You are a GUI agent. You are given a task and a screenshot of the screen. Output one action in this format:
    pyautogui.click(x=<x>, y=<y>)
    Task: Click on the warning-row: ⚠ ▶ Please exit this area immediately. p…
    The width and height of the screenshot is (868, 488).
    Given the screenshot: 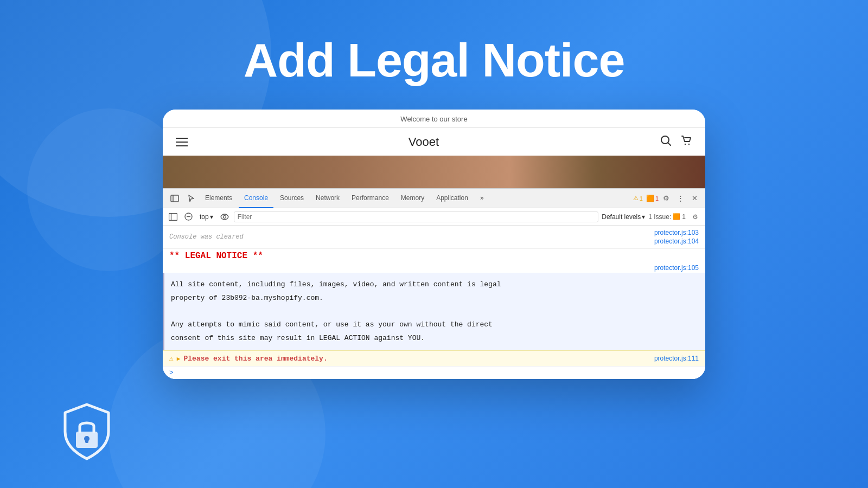 What is the action you would take?
    pyautogui.click(x=434, y=358)
    